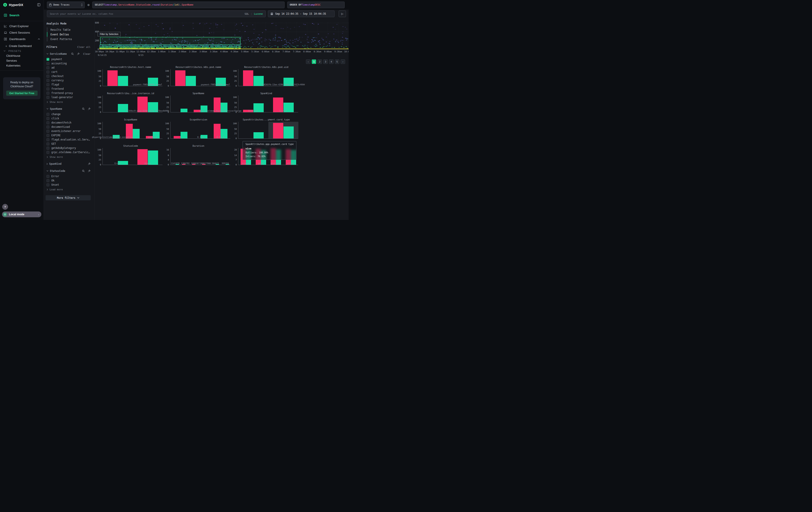 The height and width of the screenshot is (512, 812). I want to click on settings-gear-icon: ⚙, so click(88, 5).